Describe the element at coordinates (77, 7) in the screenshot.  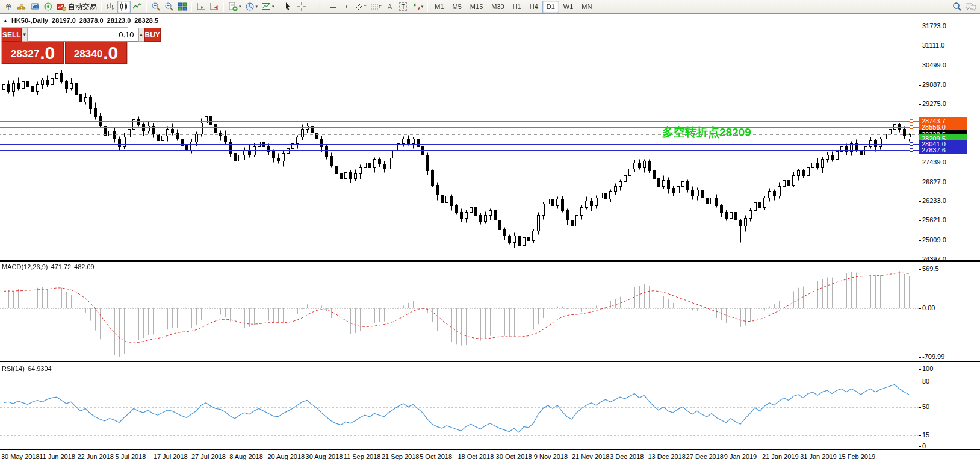
I see `auto-trading-button: 自动交易` at that location.